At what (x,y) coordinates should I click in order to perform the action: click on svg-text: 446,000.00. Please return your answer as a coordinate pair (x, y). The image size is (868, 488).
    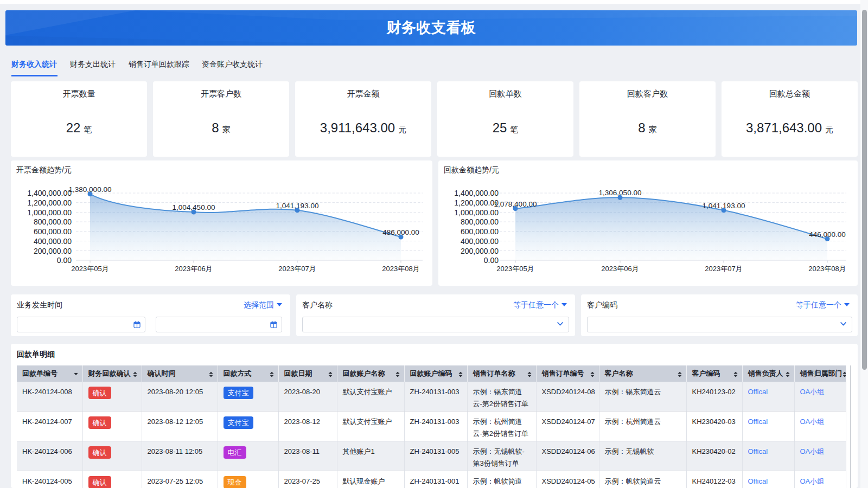
    Looking at the image, I should click on (827, 234).